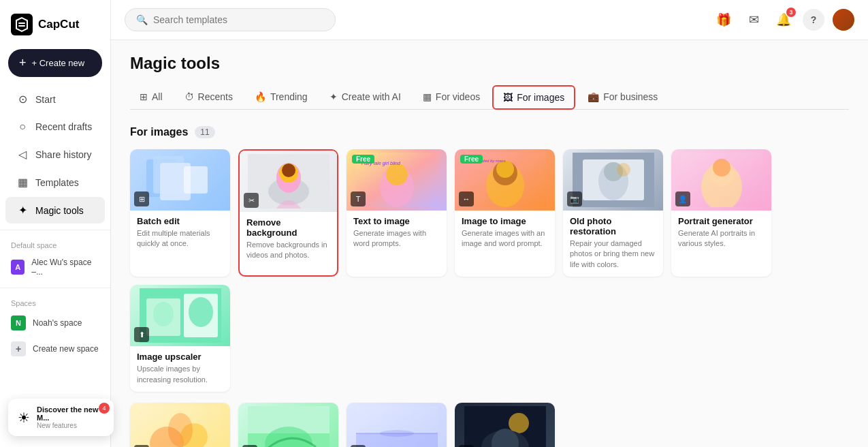 The width and height of the screenshot is (868, 447). What do you see at coordinates (189, 97) in the screenshot?
I see `recents-icon: ⏱` at bounding box center [189, 97].